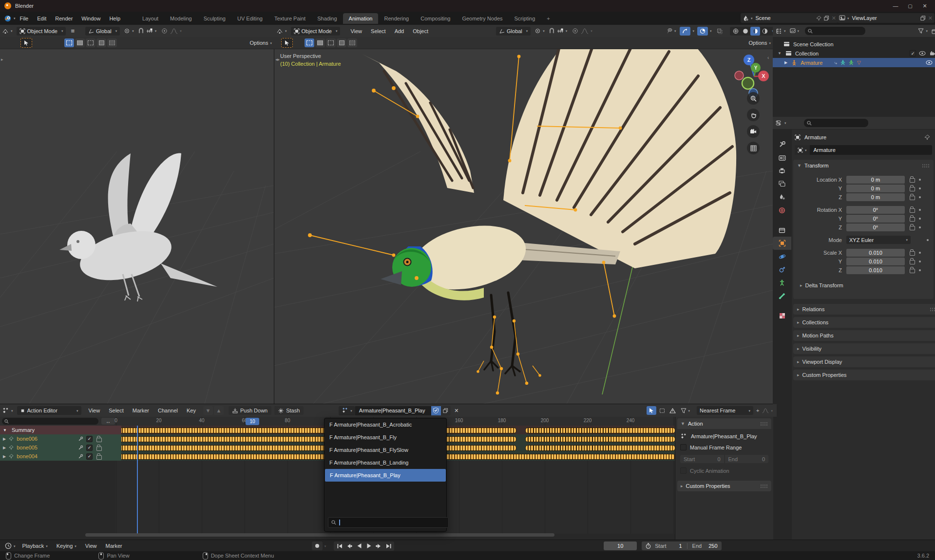 The image size is (935, 560). What do you see at coordinates (702, 459) in the screenshot?
I see `start-frame-field: Start 0` at bounding box center [702, 459].